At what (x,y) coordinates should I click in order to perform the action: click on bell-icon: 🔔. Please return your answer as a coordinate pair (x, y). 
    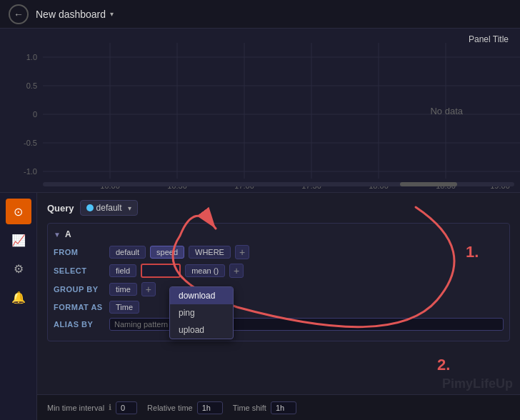
    Looking at the image, I should click on (19, 297).